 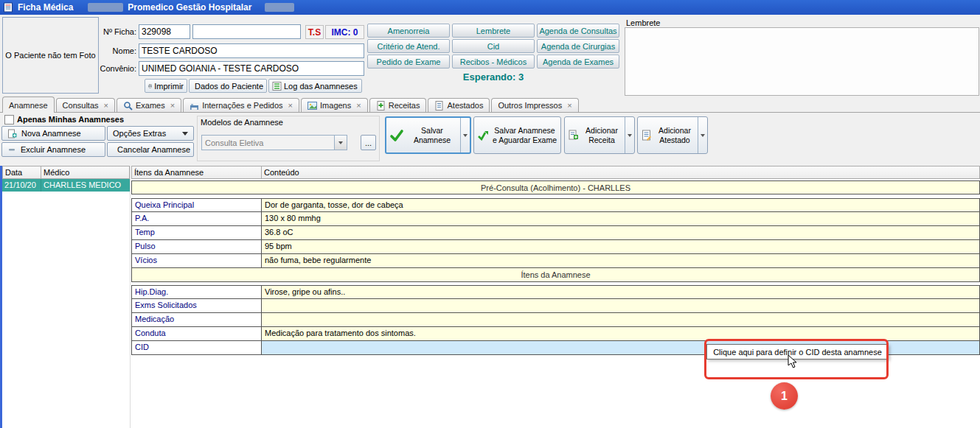 What do you see at coordinates (9, 119) in the screenshot?
I see `apenas-minhas-checkbox` at bounding box center [9, 119].